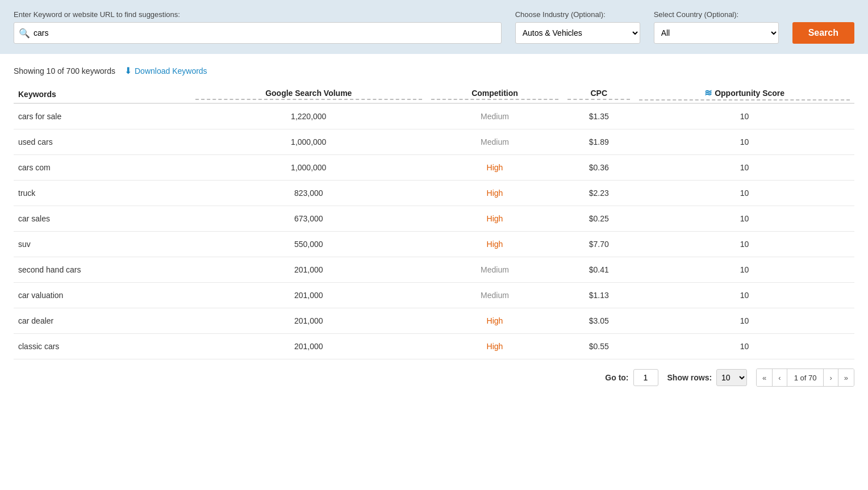 Image resolution: width=868 pixels, height=490 pixels. What do you see at coordinates (599, 142) in the screenshot?
I see `cell-cpc: $1.89` at bounding box center [599, 142].